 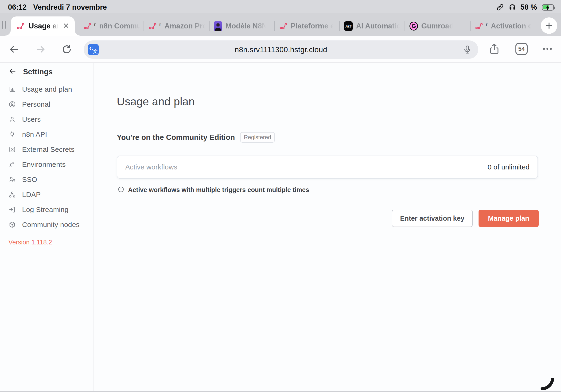 What do you see at coordinates (12, 104) in the screenshot?
I see `user-circle-icon` at bounding box center [12, 104].